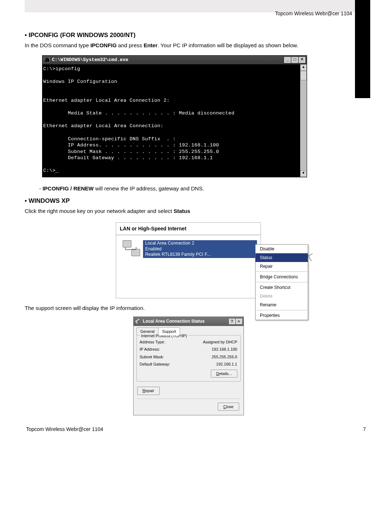 Image resolution: width=392 pixels, height=532 pixels. I want to click on minimize-button: _, so click(287, 60).